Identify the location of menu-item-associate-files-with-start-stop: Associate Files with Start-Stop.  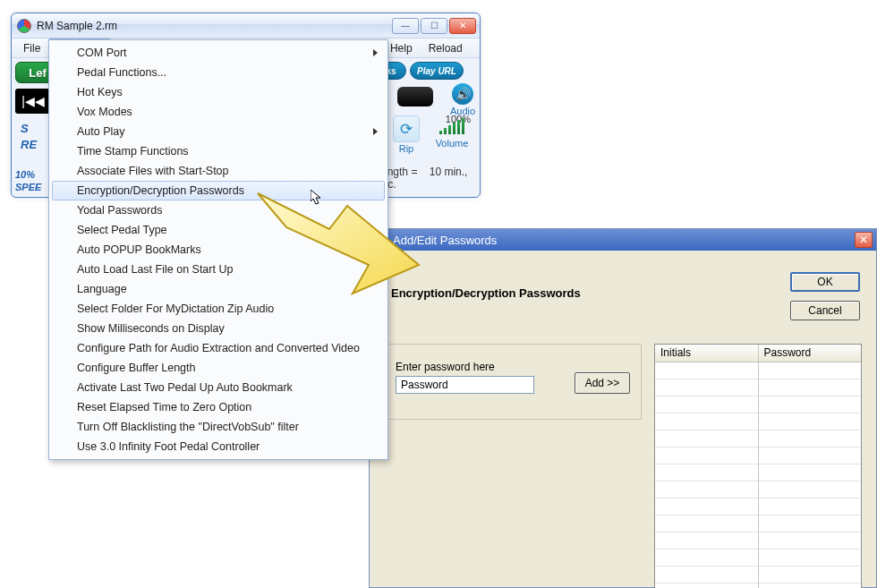
(218, 171).